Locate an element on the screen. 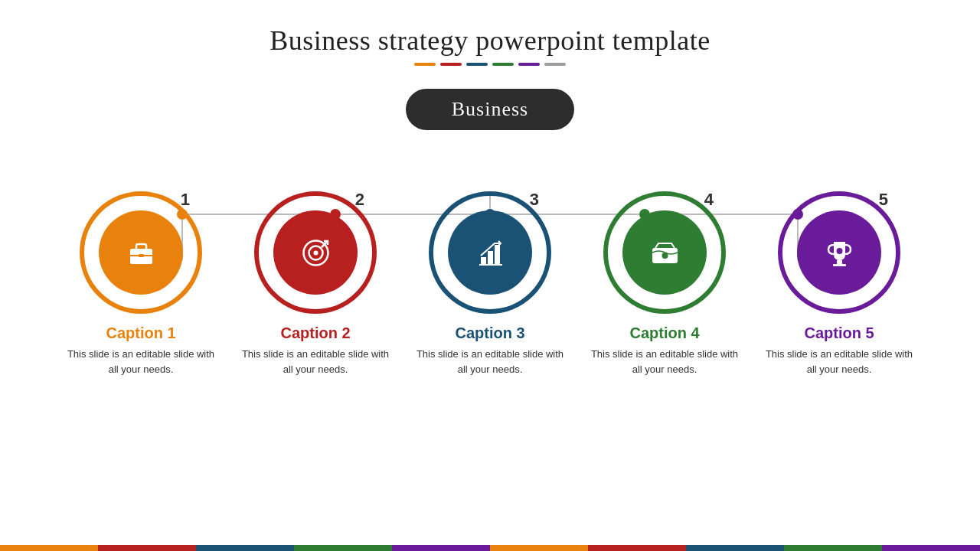 The height and width of the screenshot is (551, 980). circle-outer-5: 5 is located at coordinates (839, 253).